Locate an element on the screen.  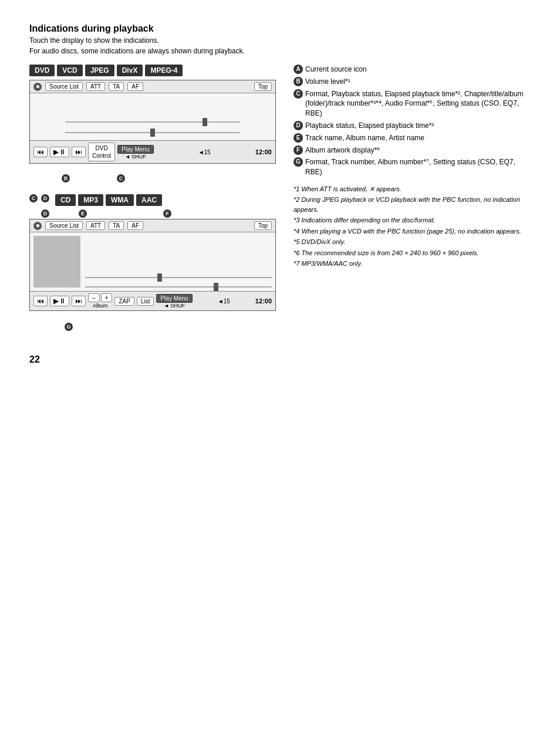
dvd-display-panel: Source List ATT TA AF Top is located at coordinates (153, 122).